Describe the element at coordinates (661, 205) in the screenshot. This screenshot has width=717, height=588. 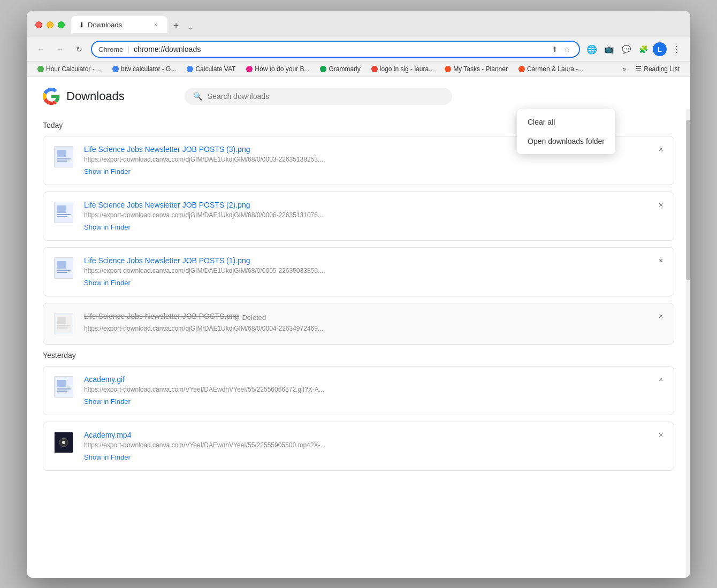
I see `remove-download-2: ×` at that location.